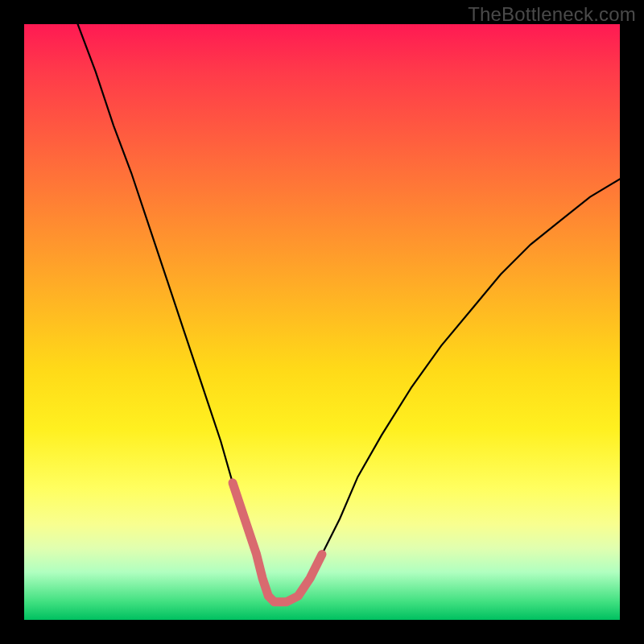 The width and height of the screenshot is (644, 644). I want to click on highlight-segment, so click(277, 543).